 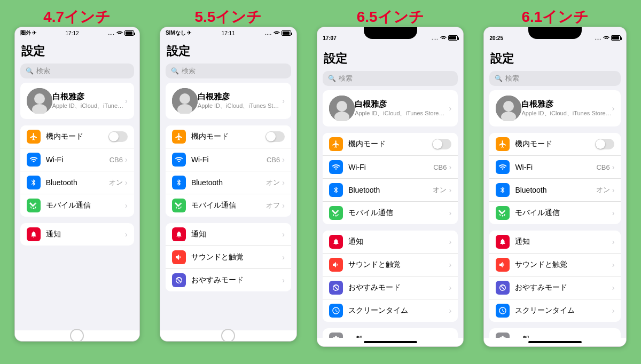 I want to click on item-label: おやすみモード, so click(x=237, y=280).